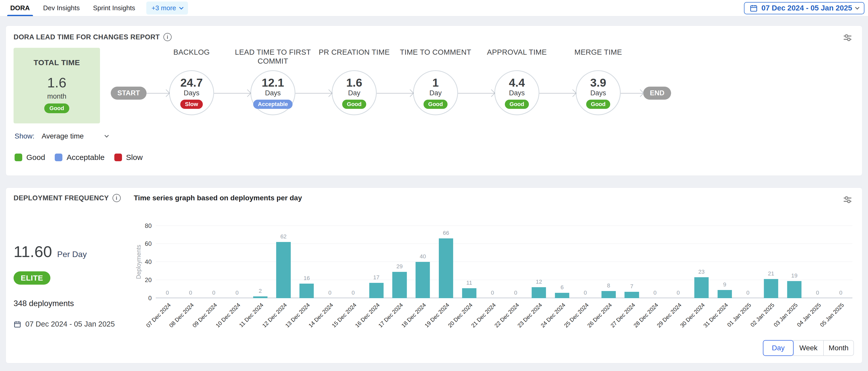  Describe the element at coordinates (191, 59) in the screenshot. I see `stage-label: BACKLOG` at that location.